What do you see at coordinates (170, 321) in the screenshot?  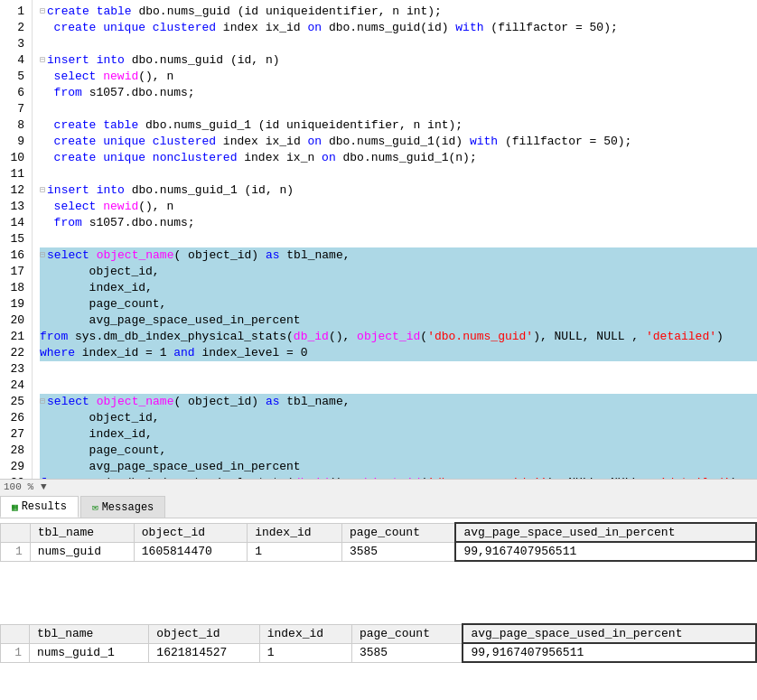 I see `token-plain: avg_page_space_used_in_percent` at bounding box center [170, 321].